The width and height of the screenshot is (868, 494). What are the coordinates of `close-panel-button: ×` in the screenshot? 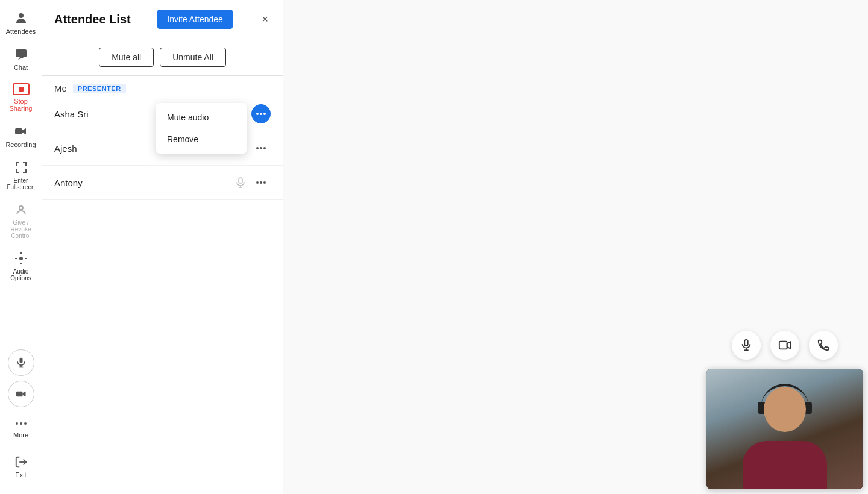 It's located at (265, 19).